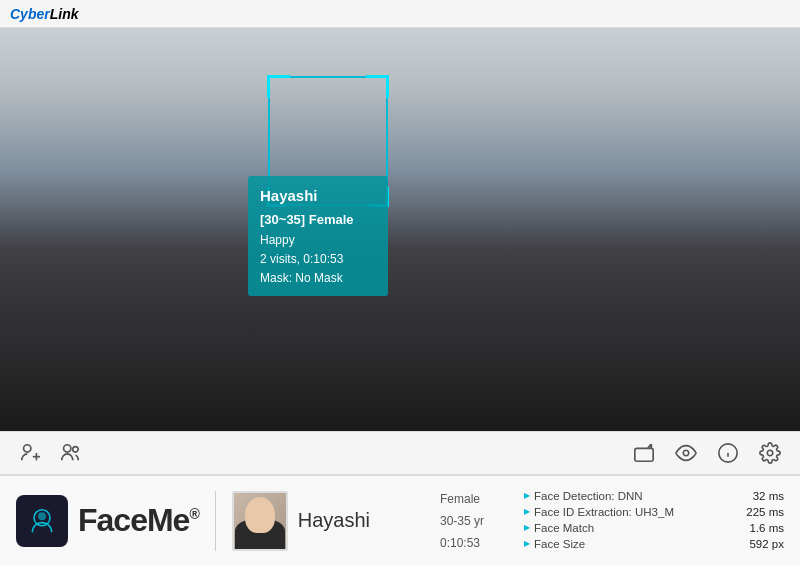 The width and height of the screenshot is (800, 565). What do you see at coordinates (318, 260) in the screenshot?
I see `popup-visits: 2 visits, 0:10:53` at bounding box center [318, 260].